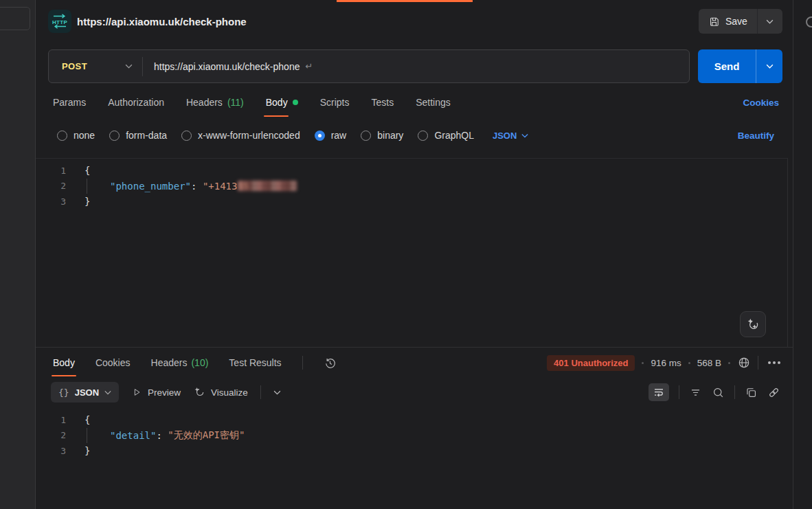 Image resolution: width=812 pixels, height=509 pixels. Describe the element at coordinates (727, 66) in the screenshot. I see `send-label: Send` at that location.